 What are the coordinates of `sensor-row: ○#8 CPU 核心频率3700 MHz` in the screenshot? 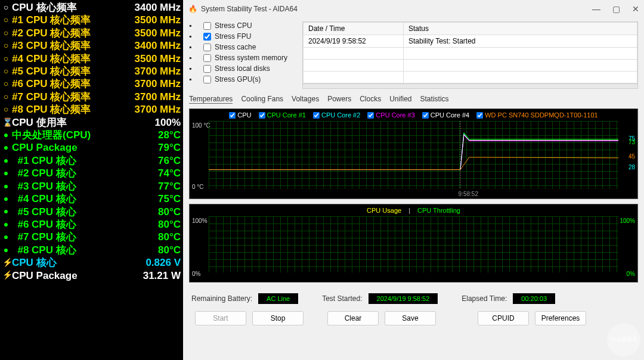 It's located at (92, 110).